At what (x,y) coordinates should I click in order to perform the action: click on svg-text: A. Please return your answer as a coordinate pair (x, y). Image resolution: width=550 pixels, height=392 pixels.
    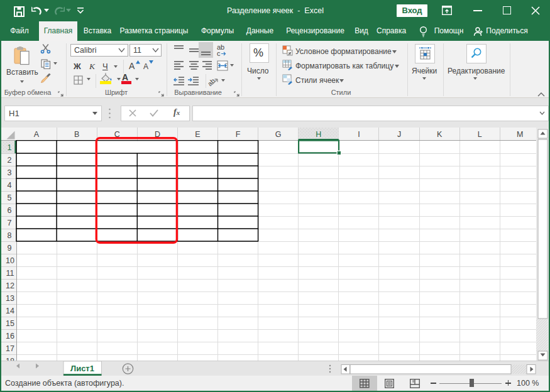
    Looking at the image, I should click on (36, 134).